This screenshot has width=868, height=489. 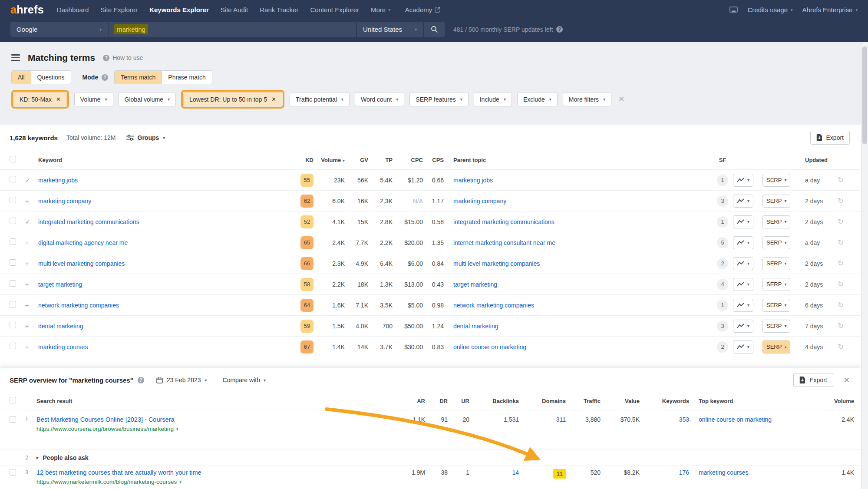 What do you see at coordinates (215, 401) in the screenshot?
I see `col-search-result: Search result` at bounding box center [215, 401].